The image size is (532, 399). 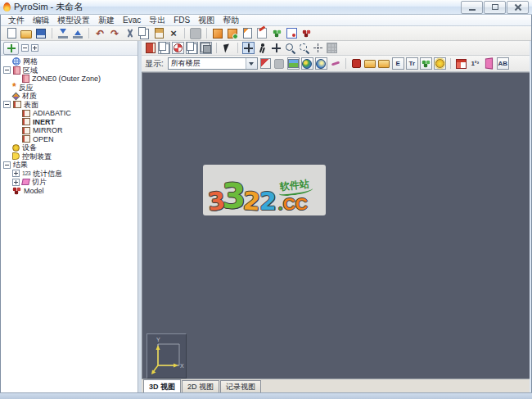 What do you see at coordinates (69, 165) in the screenshot?
I see `tree-item-results: 结果` at bounding box center [69, 165].